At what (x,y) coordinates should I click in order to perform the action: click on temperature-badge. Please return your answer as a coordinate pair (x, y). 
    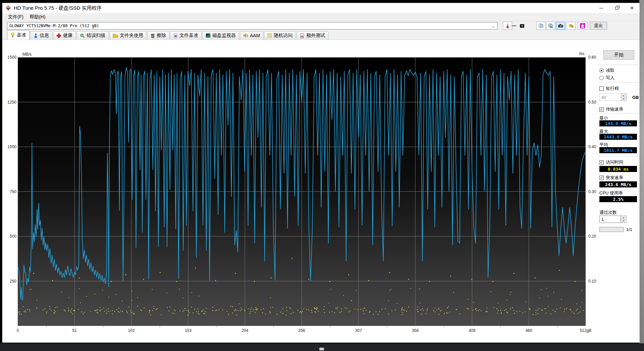
    Looking at the image, I should click on (522, 26).